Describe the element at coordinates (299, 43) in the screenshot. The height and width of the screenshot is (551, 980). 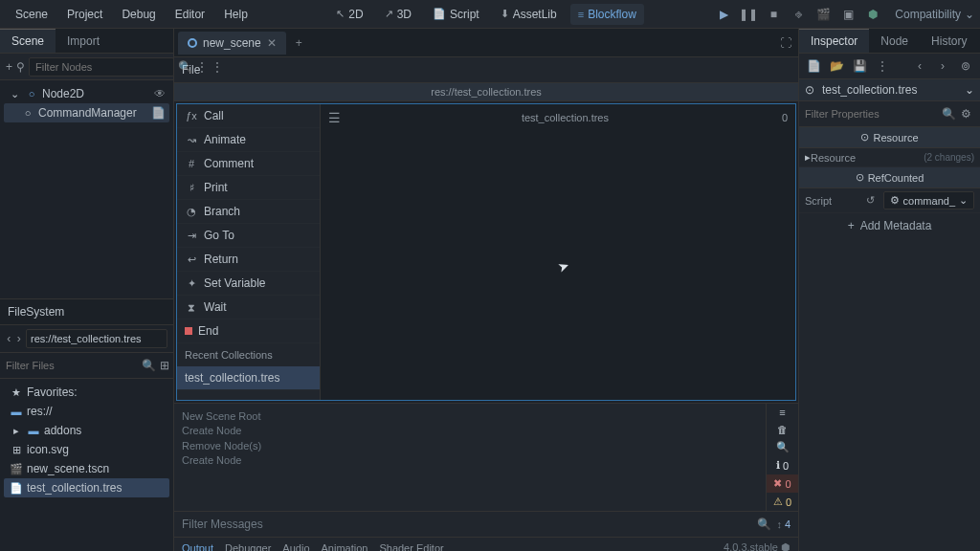
I see `new-tab-button: +` at that location.